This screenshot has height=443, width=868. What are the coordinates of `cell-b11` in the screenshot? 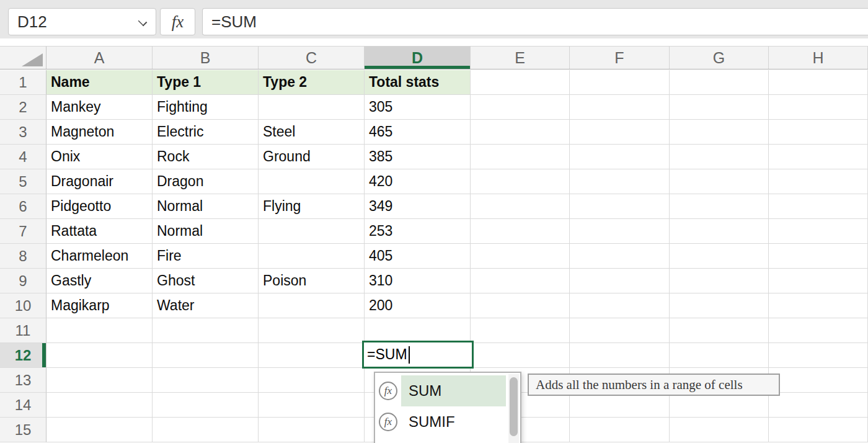 It's located at (206, 331).